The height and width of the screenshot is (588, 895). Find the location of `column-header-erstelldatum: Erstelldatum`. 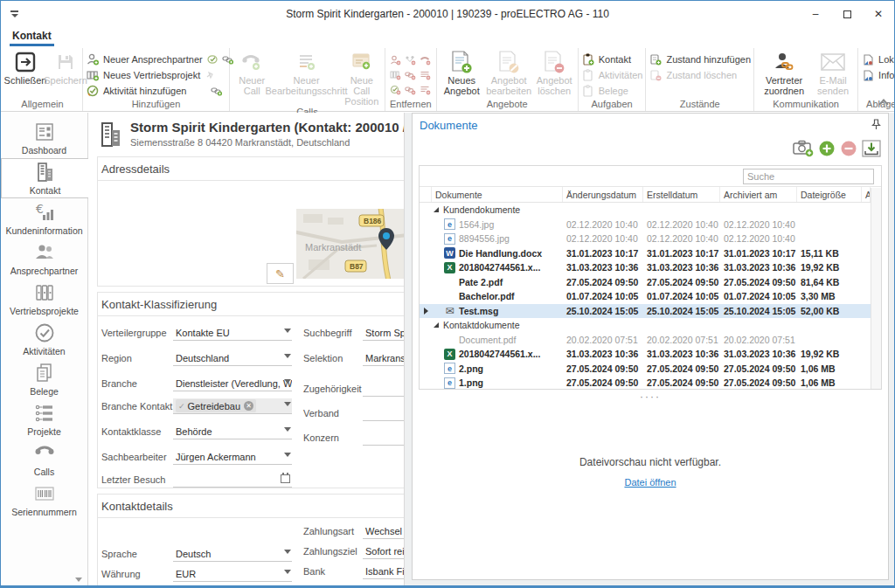

column-header-erstelldatum: Erstelldatum is located at coordinates (682, 194).